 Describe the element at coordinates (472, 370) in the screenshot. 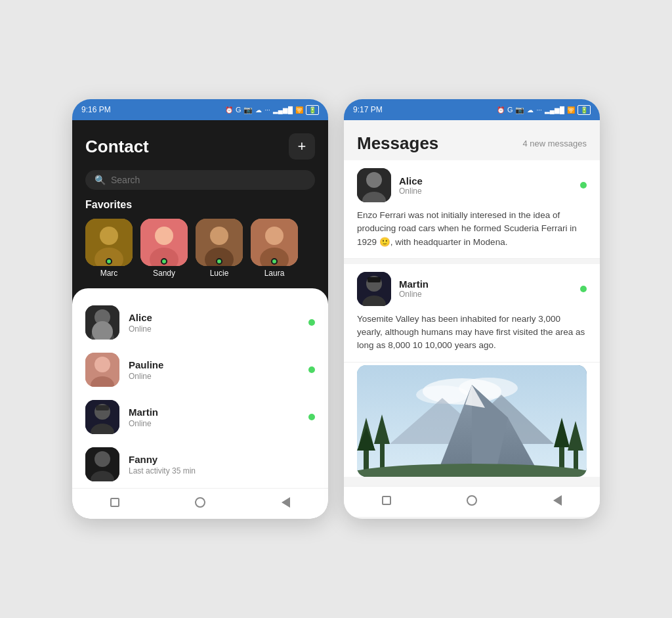

I see `thread-martin: Martin Online Yosemite Valley has been i…` at that location.